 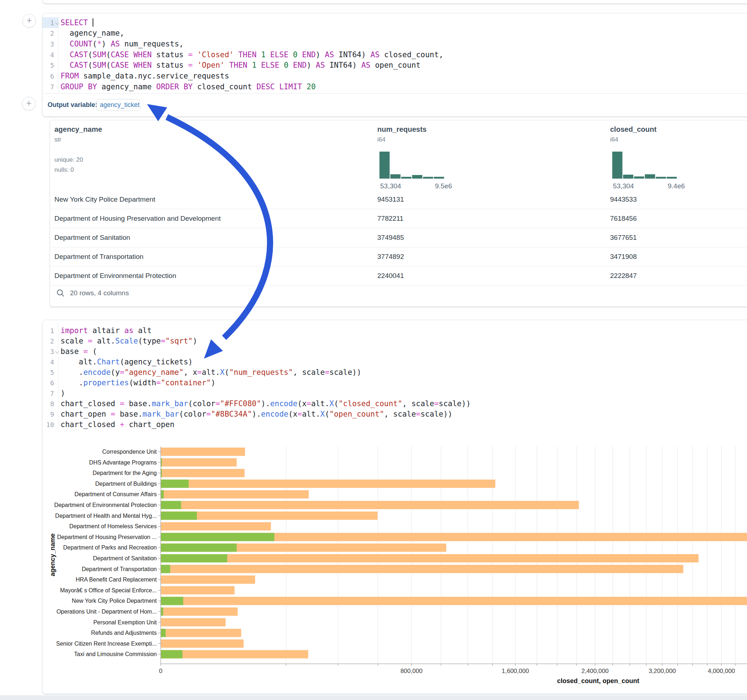 What do you see at coordinates (395, 55) in the screenshot?
I see `code-line: 4 CAST(SUM(CASE WHEN status = 'Closed' T…` at bounding box center [395, 55].